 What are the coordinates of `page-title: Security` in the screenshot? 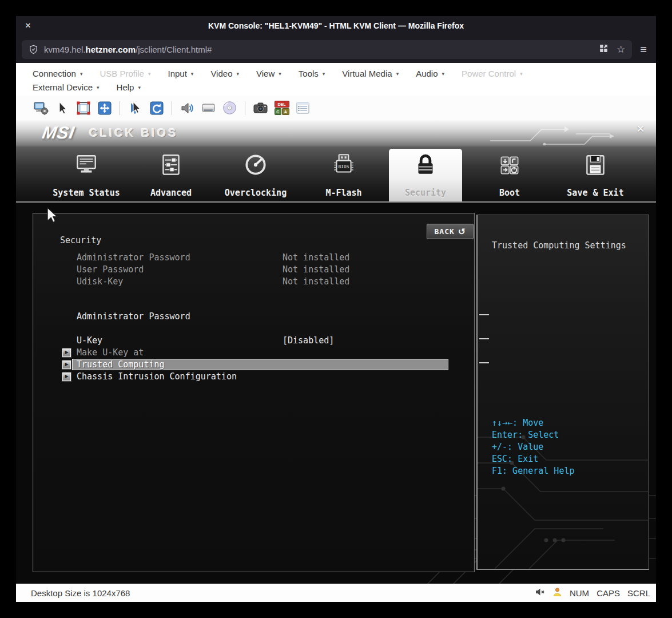 It's located at (81, 240).